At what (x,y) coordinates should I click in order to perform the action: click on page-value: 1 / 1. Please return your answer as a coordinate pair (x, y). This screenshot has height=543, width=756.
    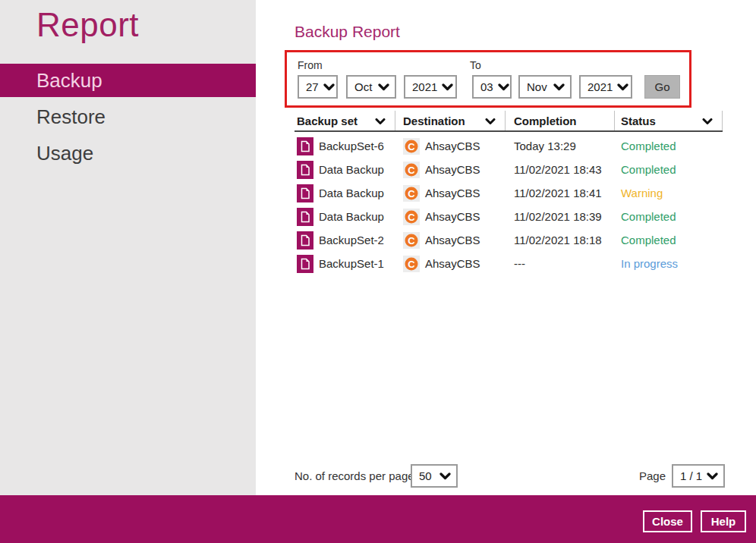
    Looking at the image, I should click on (691, 476).